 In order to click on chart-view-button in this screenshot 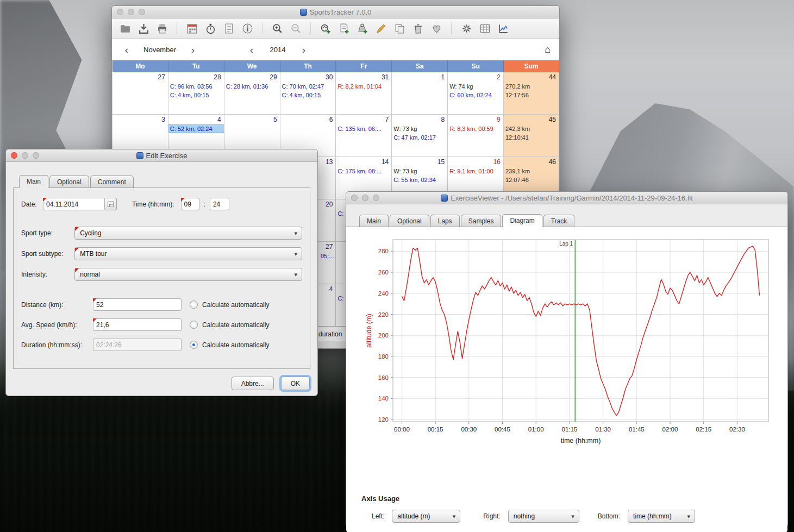, I will do `click(503, 28)`.